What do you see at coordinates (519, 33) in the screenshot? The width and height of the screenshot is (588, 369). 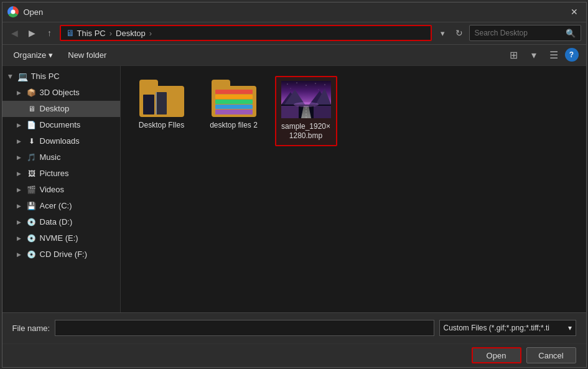 I see `search-input` at bounding box center [519, 33].